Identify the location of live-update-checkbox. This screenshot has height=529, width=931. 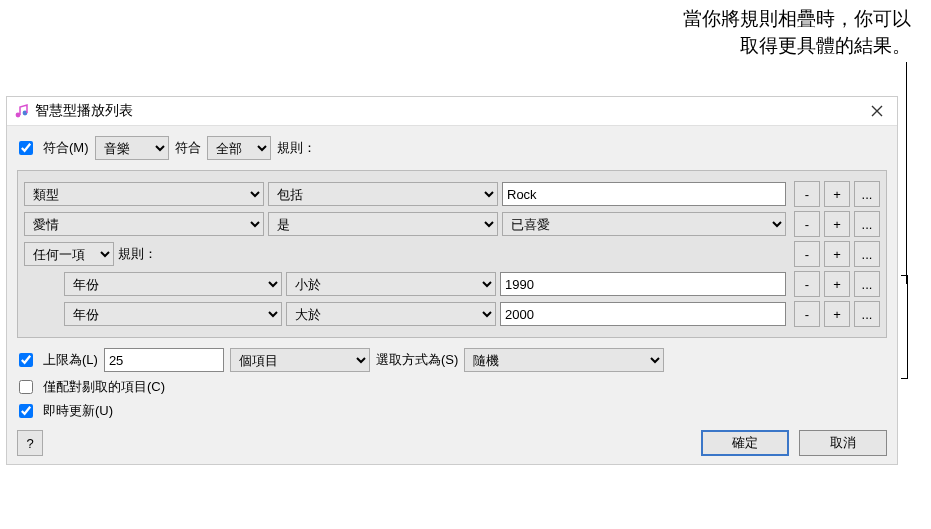
(26, 411).